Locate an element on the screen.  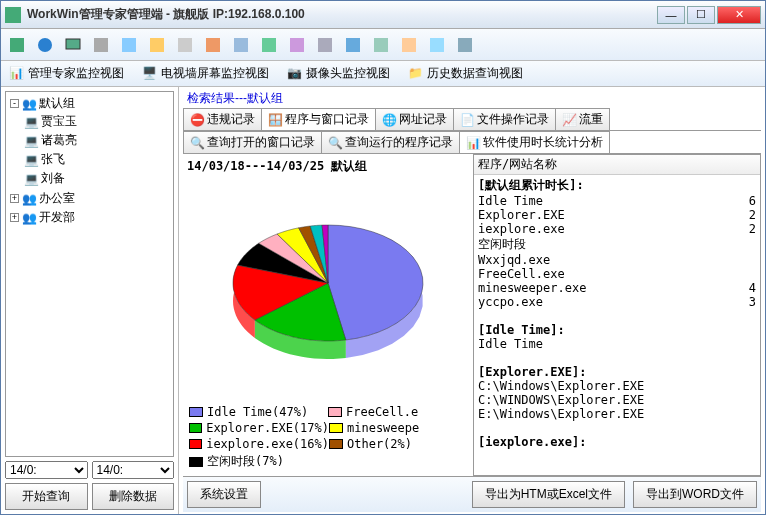
tab-label: 历史数据查询视图 is located at coordinates (475, 74).